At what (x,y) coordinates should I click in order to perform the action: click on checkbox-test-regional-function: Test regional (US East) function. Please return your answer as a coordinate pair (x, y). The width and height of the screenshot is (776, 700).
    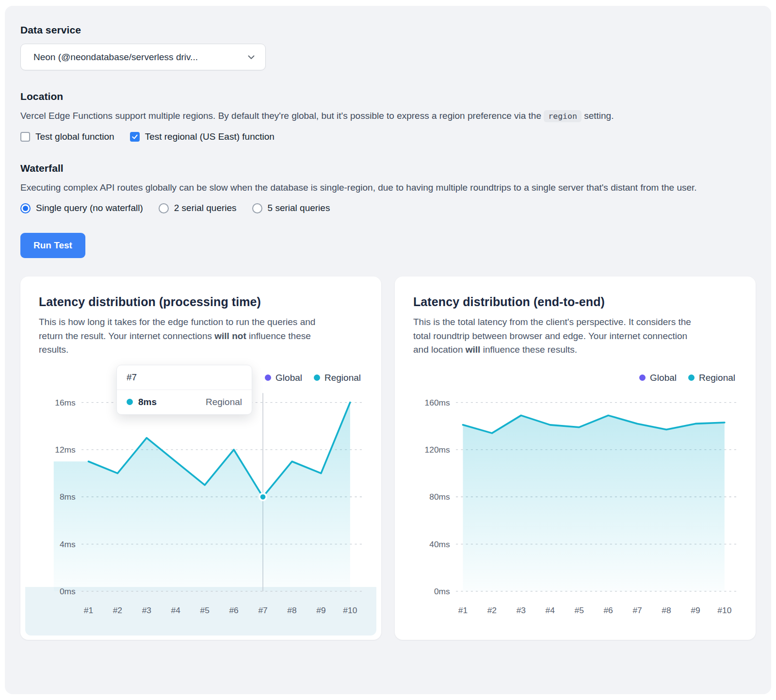
    Looking at the image, I should click on (202, 137).